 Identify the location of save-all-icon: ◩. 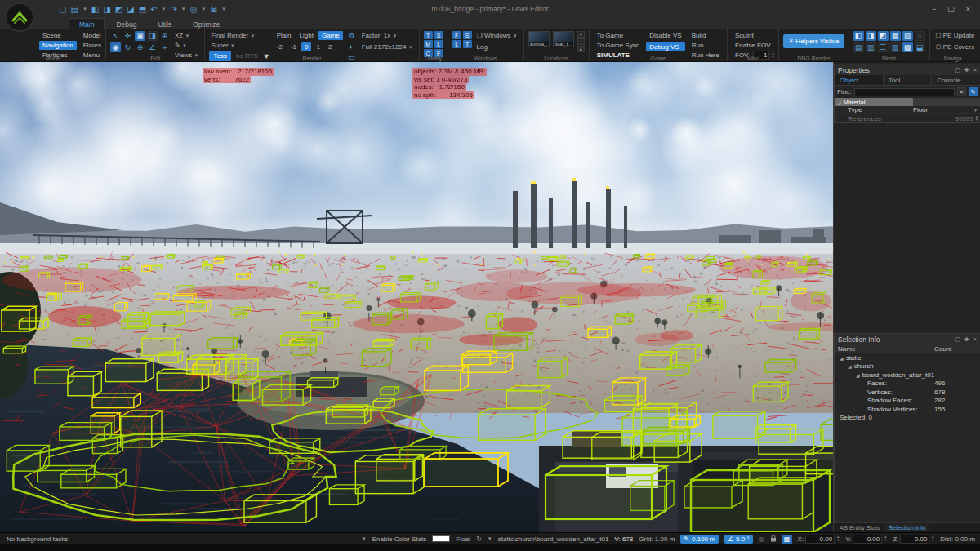
(119, 10).